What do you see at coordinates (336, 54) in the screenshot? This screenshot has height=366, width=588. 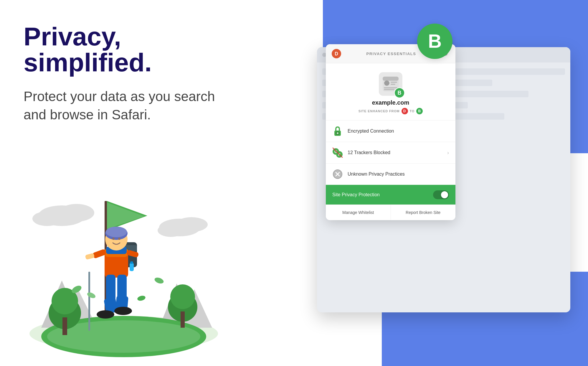 I see `svg-text: D` at bounding box center [336, 54].